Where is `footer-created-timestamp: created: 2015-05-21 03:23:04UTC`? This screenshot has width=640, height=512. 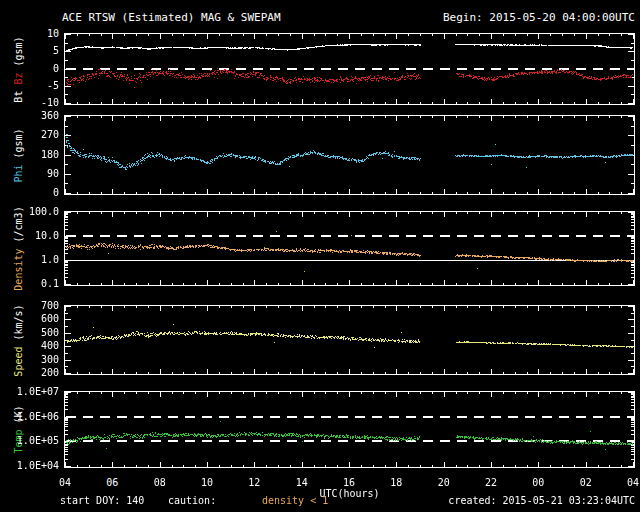
footer-created-timestamp: created: 2015-05-21 03:23:04UTC is located at coordinates (535, 500).